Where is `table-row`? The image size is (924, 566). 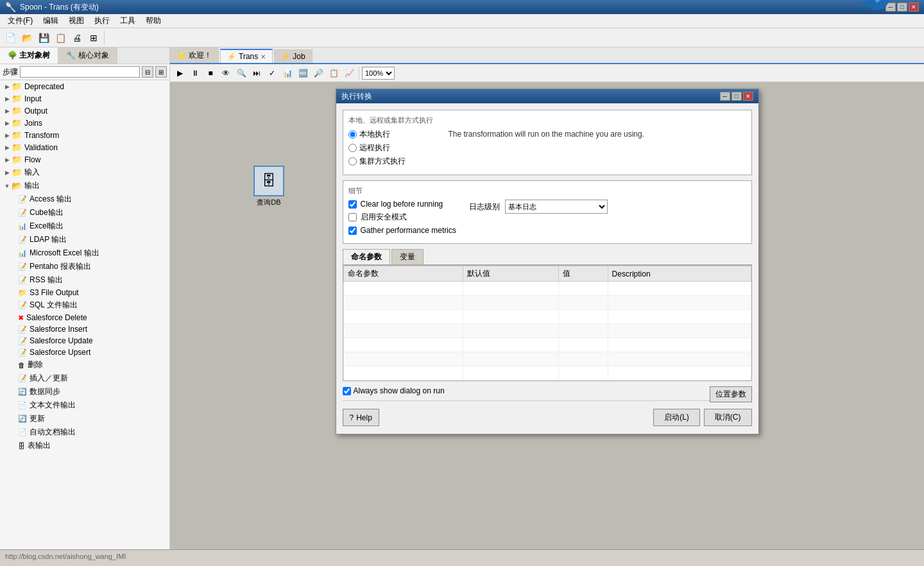 table-row is located at coordinates (547, 317).